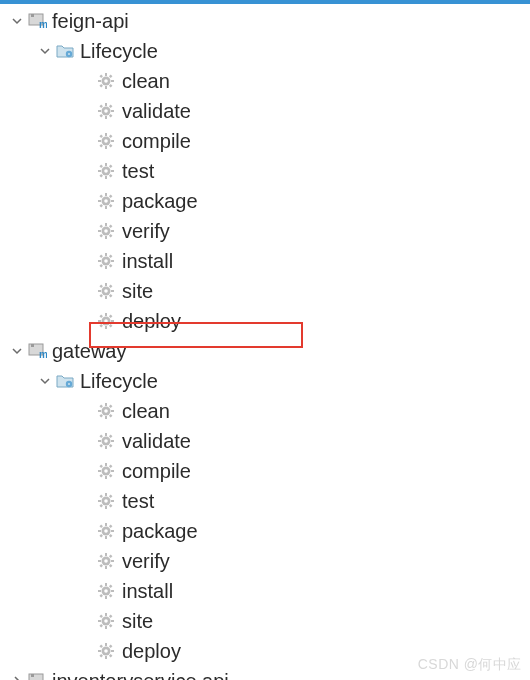 The image size is (530, 680). I want to click on goal-label: package, so click(160, 202).